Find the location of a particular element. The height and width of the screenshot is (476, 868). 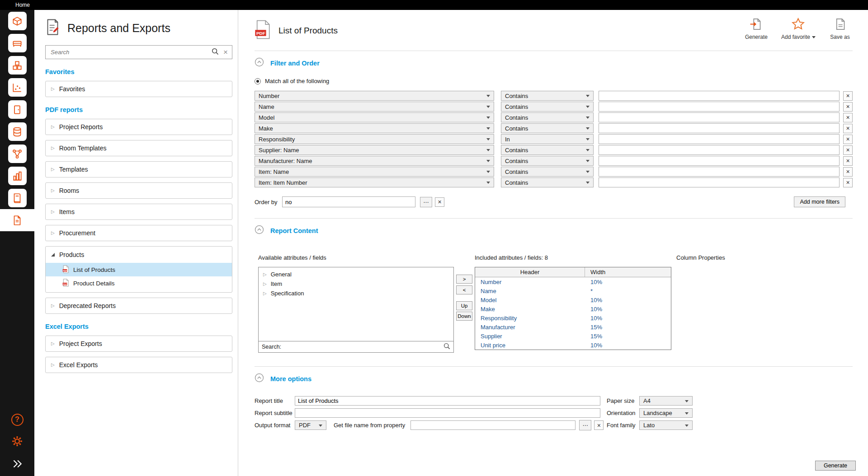

sidebar-item-project-exports: ▷ Project Exports is located at coordinates (139, 344).